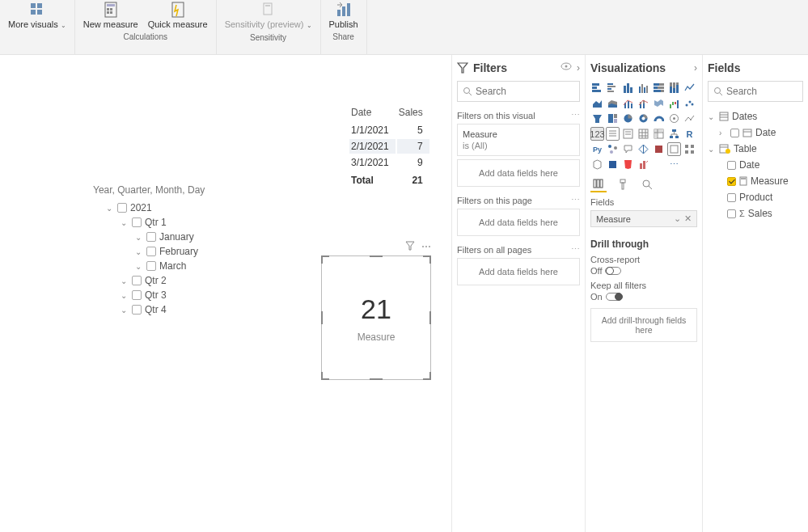 The width and height of the screenshot is (808, 532). Describe the element at coordinates (658, 87) in the screenshot. I see `viz-100-bar-icon` at that location.